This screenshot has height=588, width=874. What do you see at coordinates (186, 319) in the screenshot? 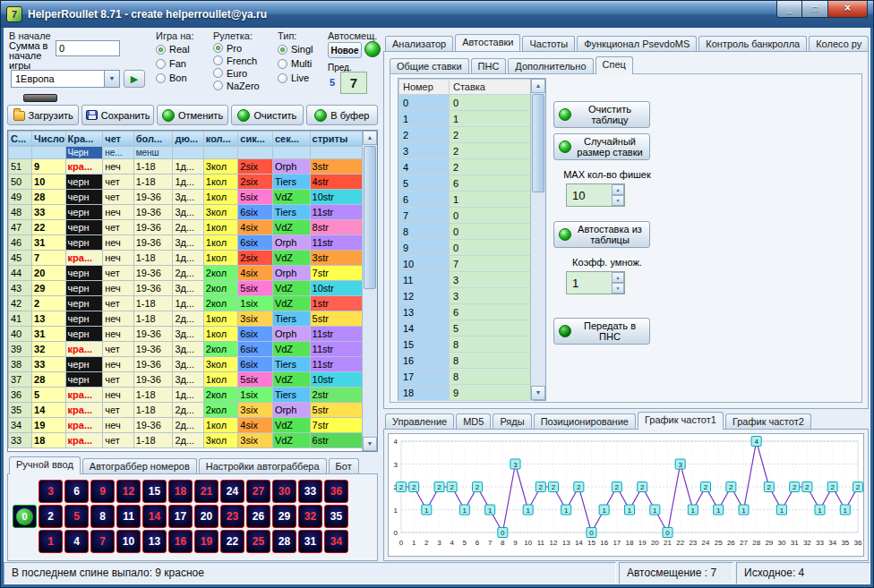
I see `history-row: 4113черннеч1-182д...1кол3sixTiers5str` at bounding box center [186, 319].